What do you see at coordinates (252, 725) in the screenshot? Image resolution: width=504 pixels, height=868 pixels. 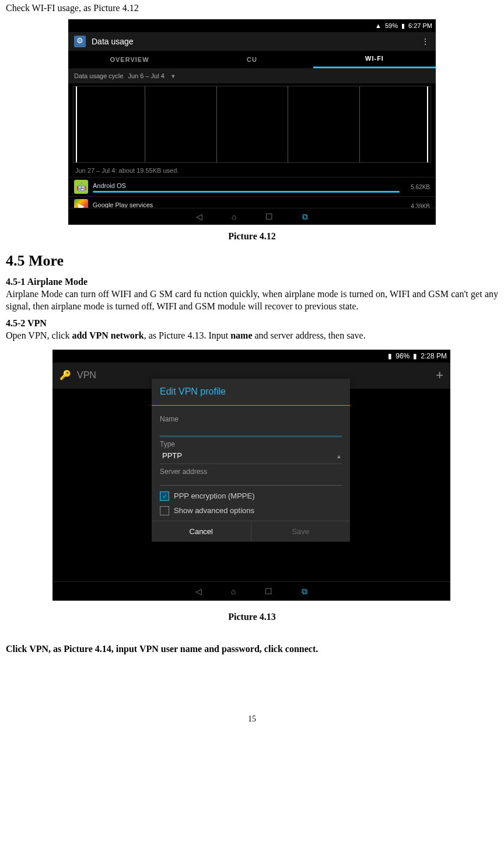 I see `page-number: 15` at bounding box center [252, 725].